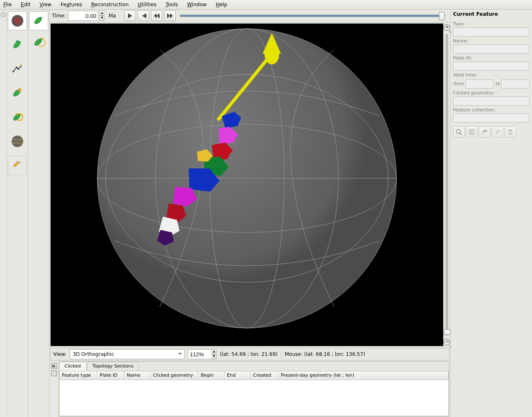 The image size is (532, 417). Describe the element at coordinates (110, 5) in the screenshot. I see `menu-reconstruction: Reconstruction` at that location.